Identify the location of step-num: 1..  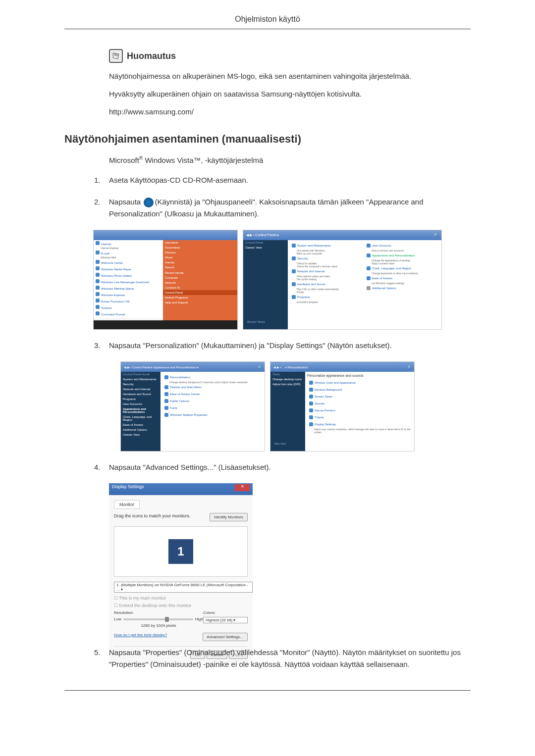
(102, 180).